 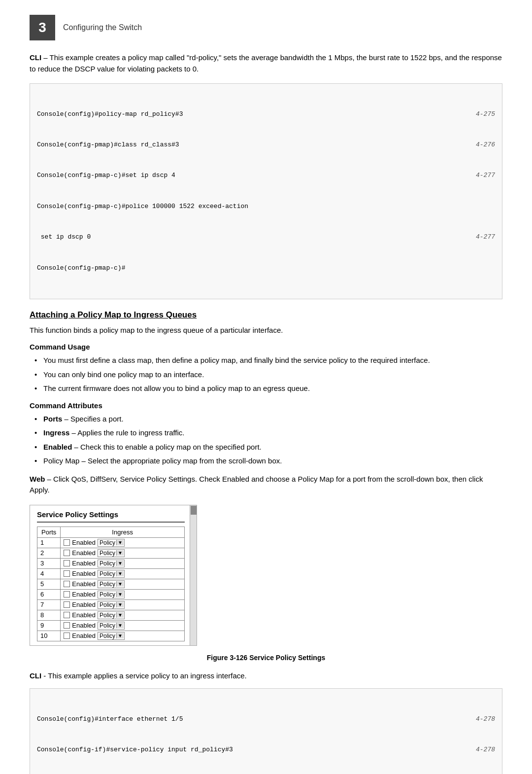 I want to click on usage-bullet-2: You can only bind one policy map to an i…, so click(x=268, y=375).